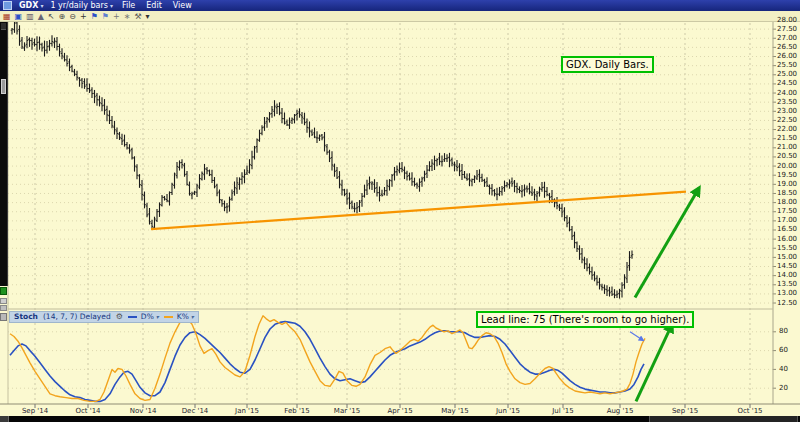 Image resolution: width=800 pixels, height=422 pixels. What do you see at coordinates (787, 258) in the screenshot?
I see `price-axis-tick: 15.00` at bounding box center [787, 258].